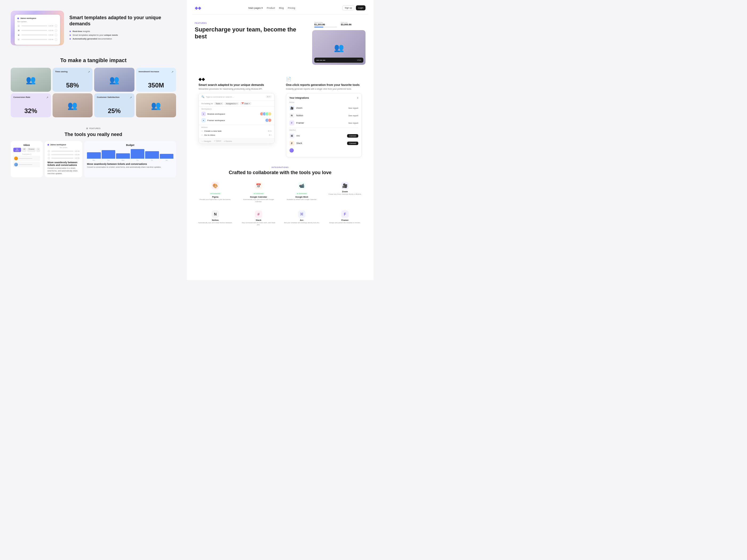  What do you see at coordinates (302, 197) in the screenshot?
I see `gmeet-name: Google Meet` at bounding box center [302, 197].